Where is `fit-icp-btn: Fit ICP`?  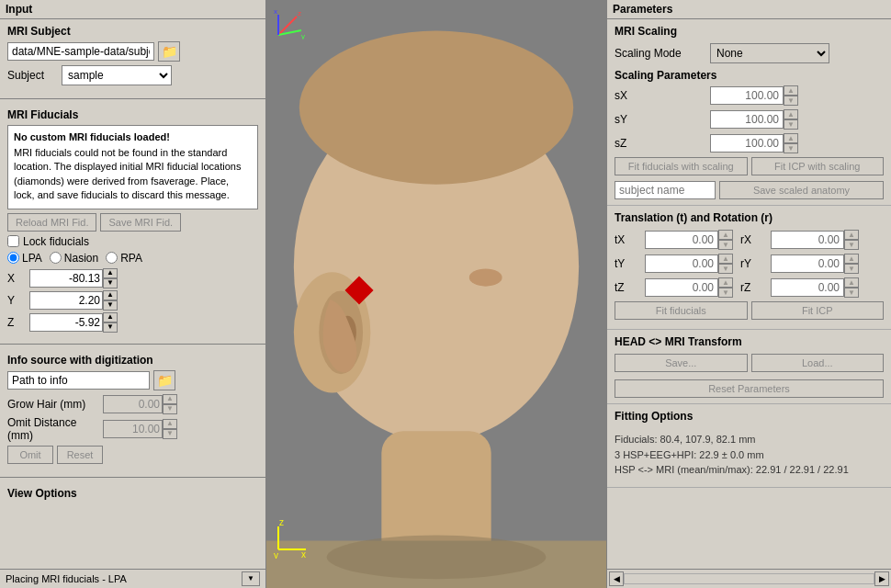 fit-icp-btn: Fit ICP is located at coordinates (818, 311).